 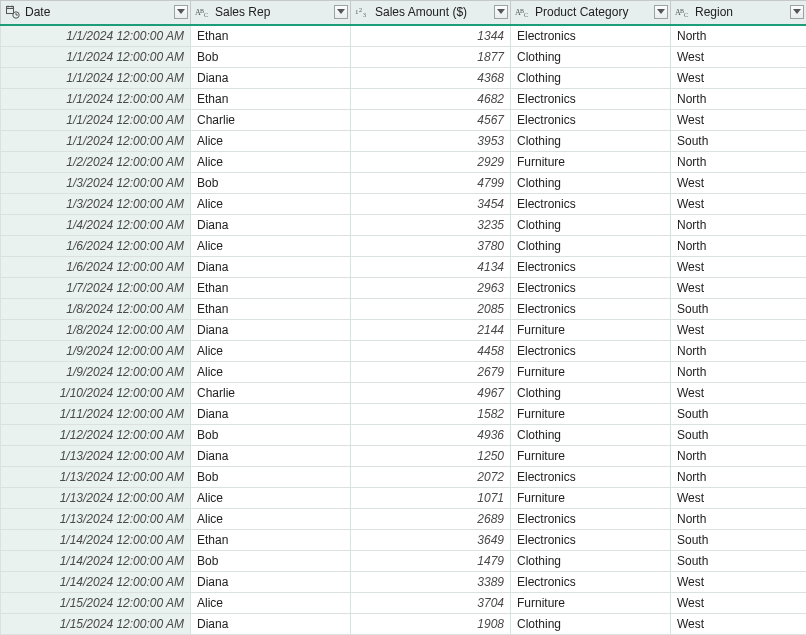 I want to click on table-row: 1/8/2024 12:00:00 AMEthan2085Electronics…, so click(x=404, y=308).